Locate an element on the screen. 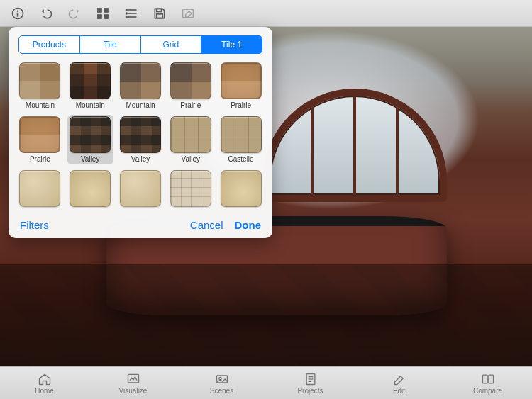 Image resolution: width=532 pixels, height=399 pixels. cancel-button: Cancel is located at coordinates (207, 225).